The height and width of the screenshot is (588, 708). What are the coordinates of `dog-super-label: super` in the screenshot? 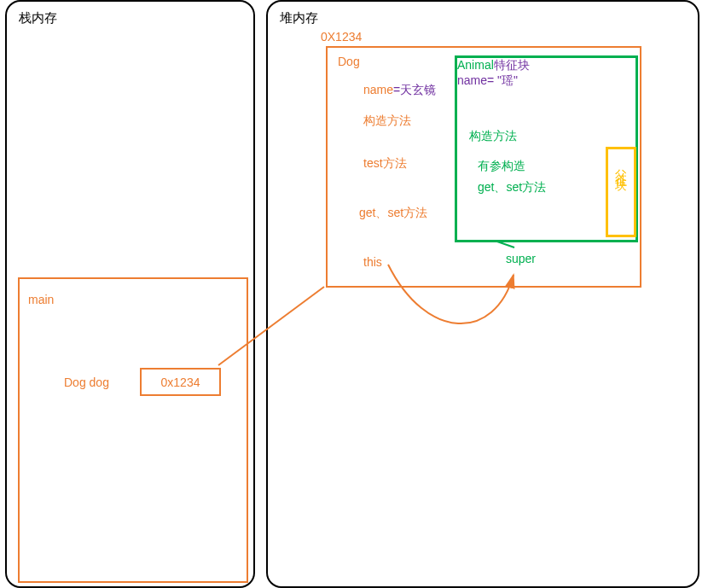 It's located at (520, 259).